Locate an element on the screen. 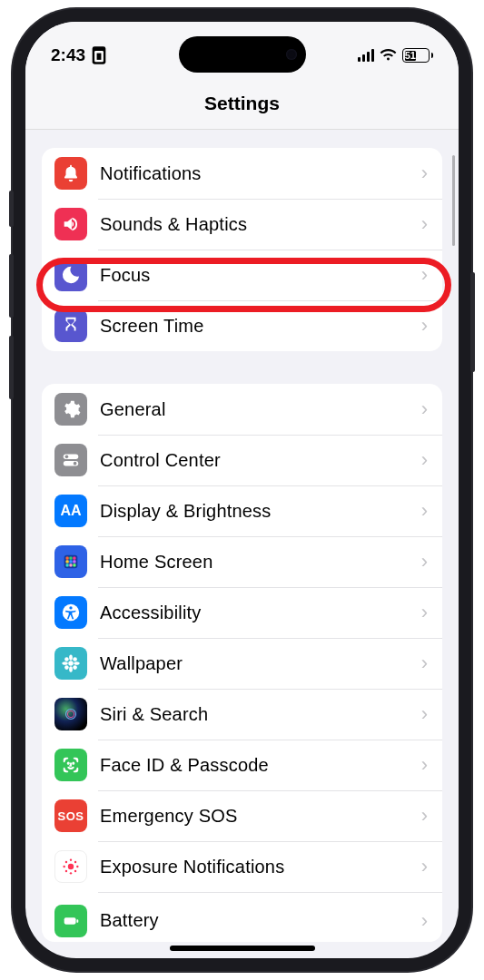  row-emergency-sos: SOS Emergency SOS › is located at coordinates (242, 816).